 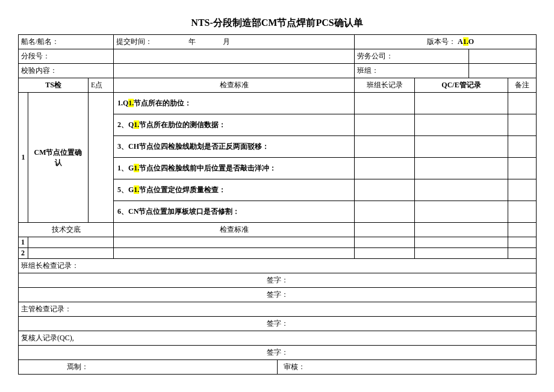 What do you see at coordinates (385, 254) in the screenshot?
I see `tech-row-2-team` at bounding box center [385, 254].